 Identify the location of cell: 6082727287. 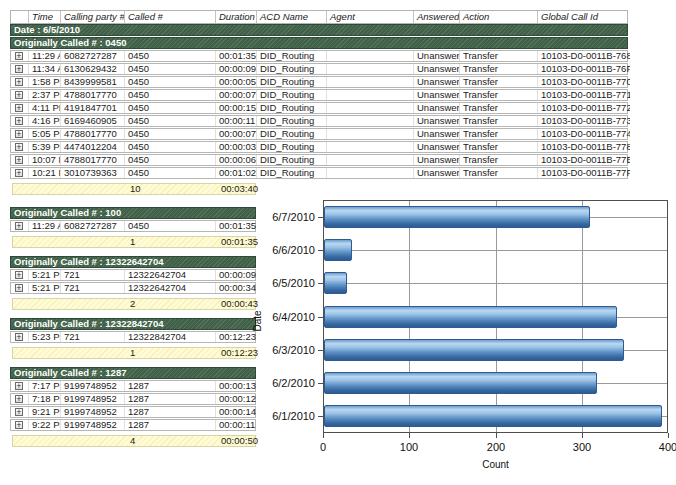
(93, 56).